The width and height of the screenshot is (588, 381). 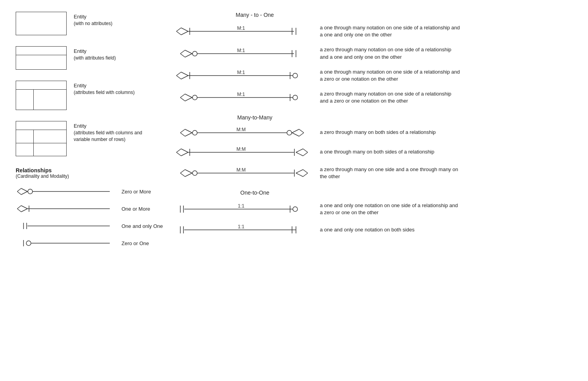 I want to click on zero-or-more-svg, so click(x=67, y=191).